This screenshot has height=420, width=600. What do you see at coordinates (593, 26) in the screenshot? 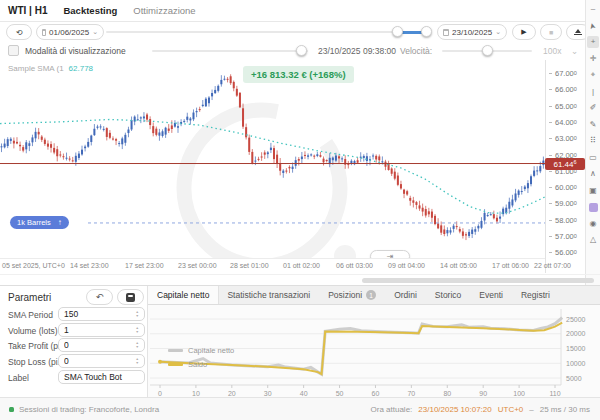
I see `cursor-icon: ➤` at bounding box center [593, 26].